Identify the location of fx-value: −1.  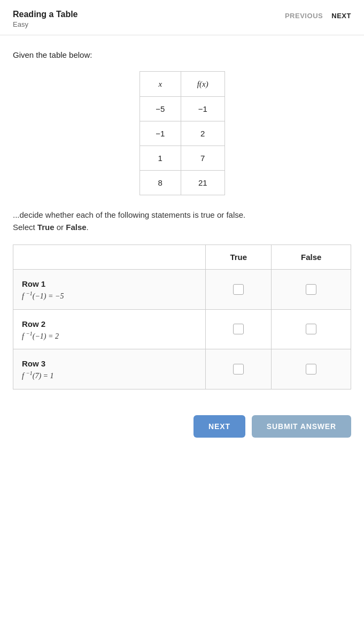
(203, 109).